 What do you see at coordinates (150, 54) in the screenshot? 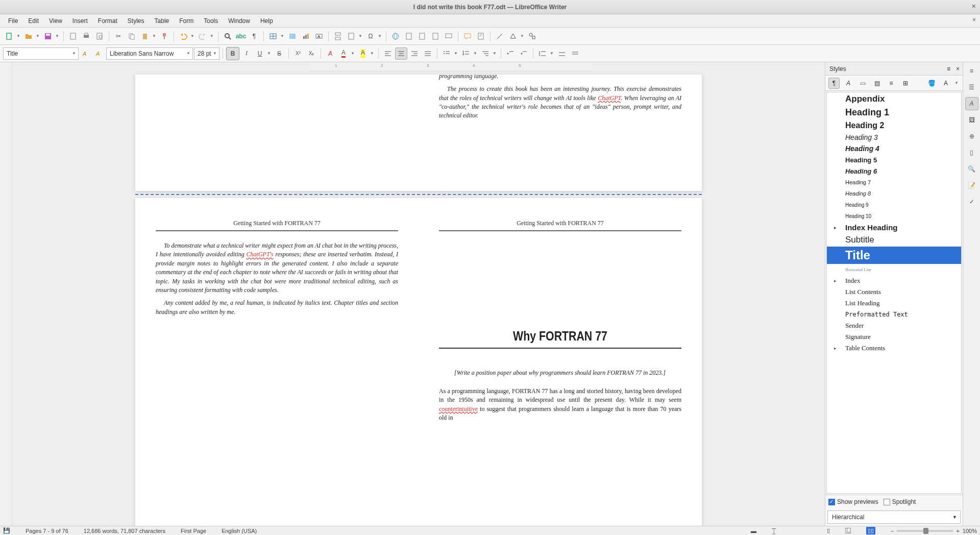
I see `font-name-combo: Liberation Sans Narrow▼` at bounding box center [150, 54].